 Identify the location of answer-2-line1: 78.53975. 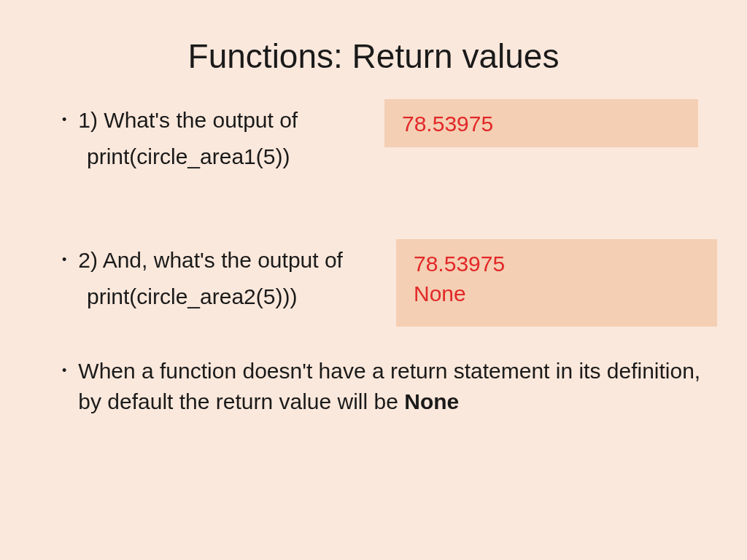
(557, 264).